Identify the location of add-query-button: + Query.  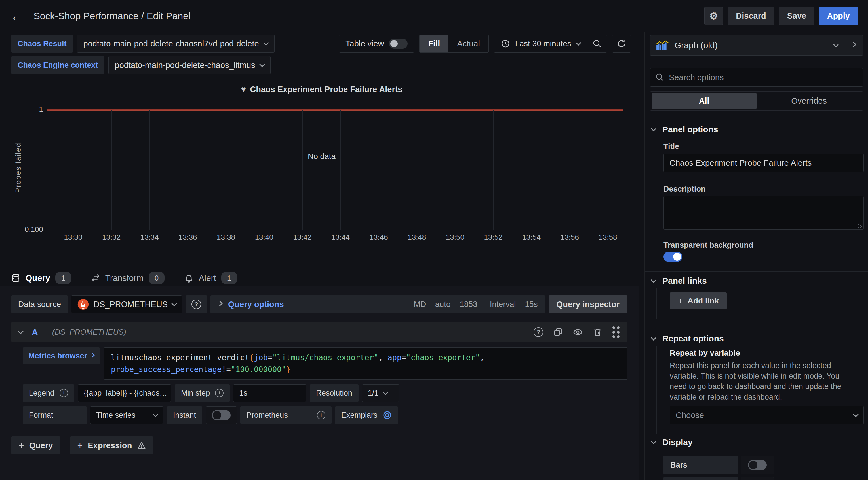
(36, 445).